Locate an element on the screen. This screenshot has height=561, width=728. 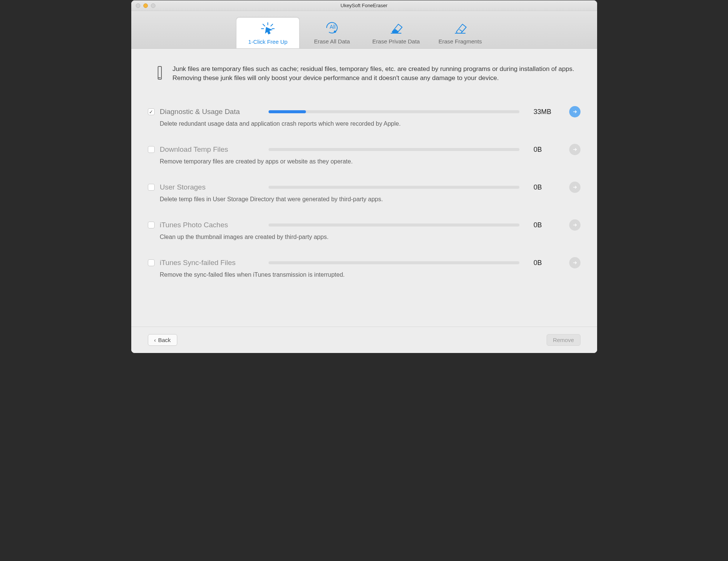
window-title: UkeySoft FoneEraser is located at coordinates (364, 5).